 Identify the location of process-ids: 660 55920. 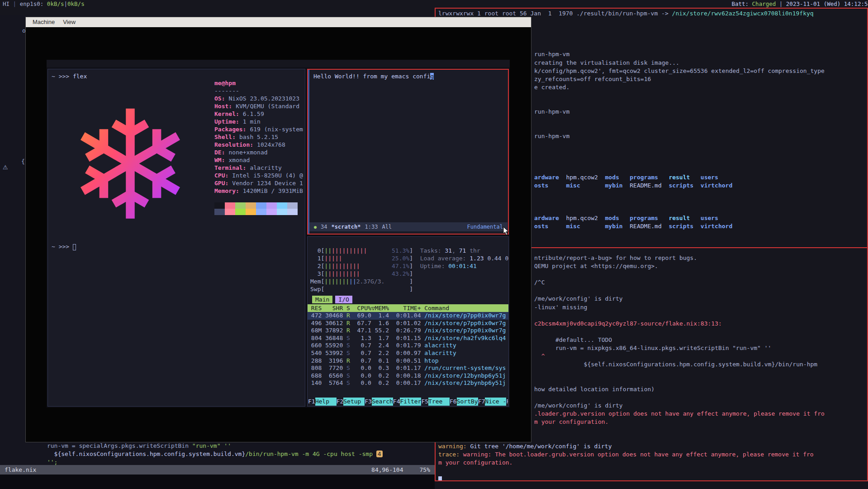
(327, 345).